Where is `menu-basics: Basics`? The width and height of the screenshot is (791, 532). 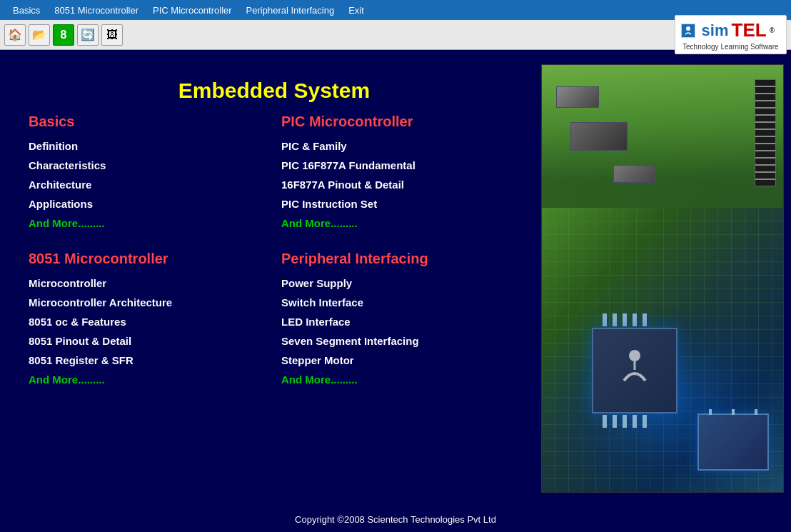
menu-basics: Basics is located at coordinates (26, 10).